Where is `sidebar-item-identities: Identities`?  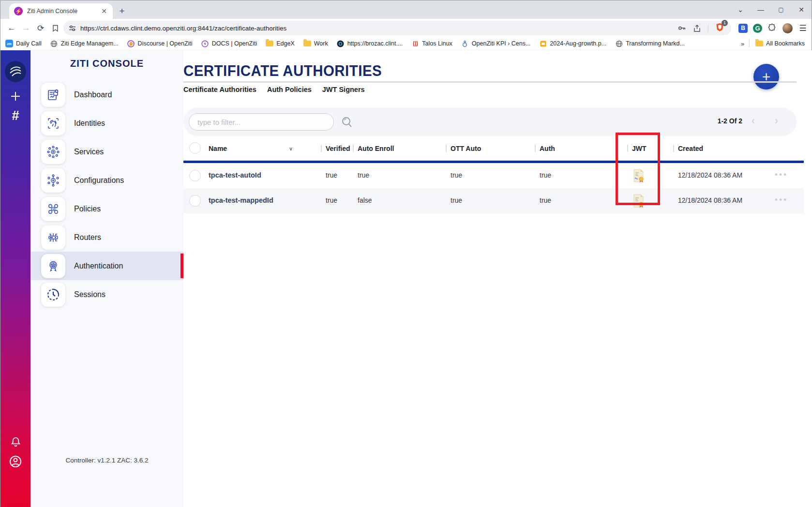
sidebar-item-identities: Identities is located at coordinates (107, 123).